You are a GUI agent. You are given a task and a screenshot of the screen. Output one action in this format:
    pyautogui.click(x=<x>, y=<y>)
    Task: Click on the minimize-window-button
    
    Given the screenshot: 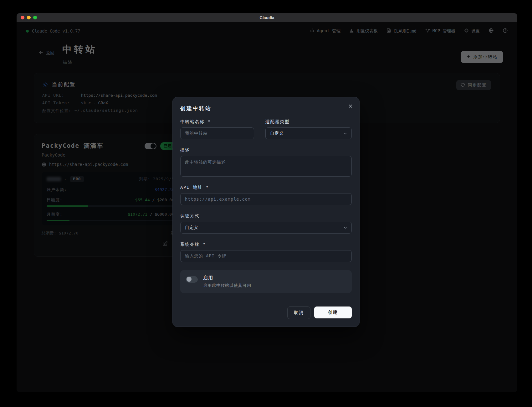 What is the action you would take?
    pyautogui.click(x=29, y=18)
    